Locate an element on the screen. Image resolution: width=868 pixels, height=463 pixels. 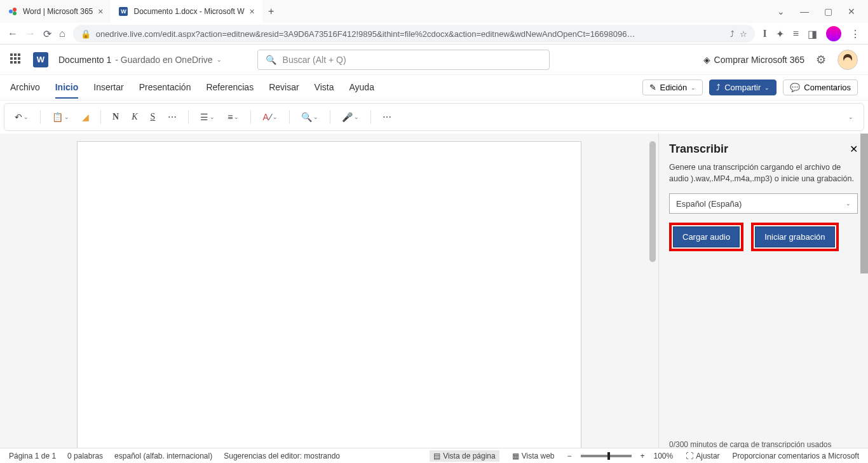
tab-vista: Vista is located at coordinates (324, 88).